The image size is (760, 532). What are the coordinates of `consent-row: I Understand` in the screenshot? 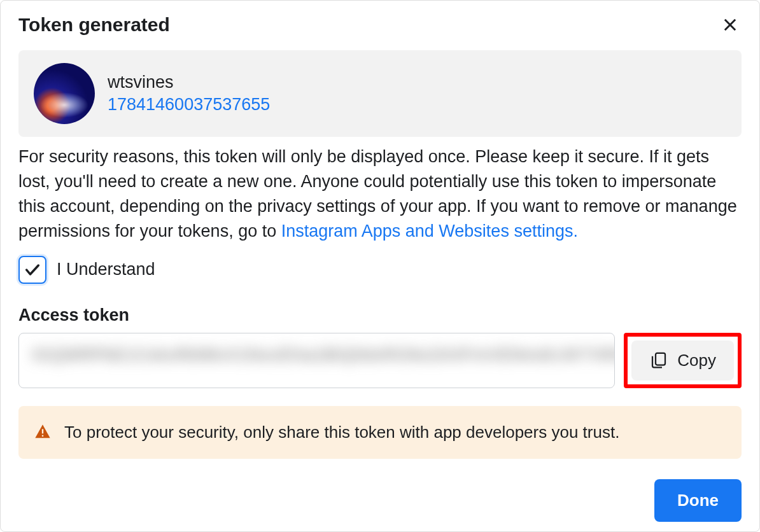 It's located at (380, 270).